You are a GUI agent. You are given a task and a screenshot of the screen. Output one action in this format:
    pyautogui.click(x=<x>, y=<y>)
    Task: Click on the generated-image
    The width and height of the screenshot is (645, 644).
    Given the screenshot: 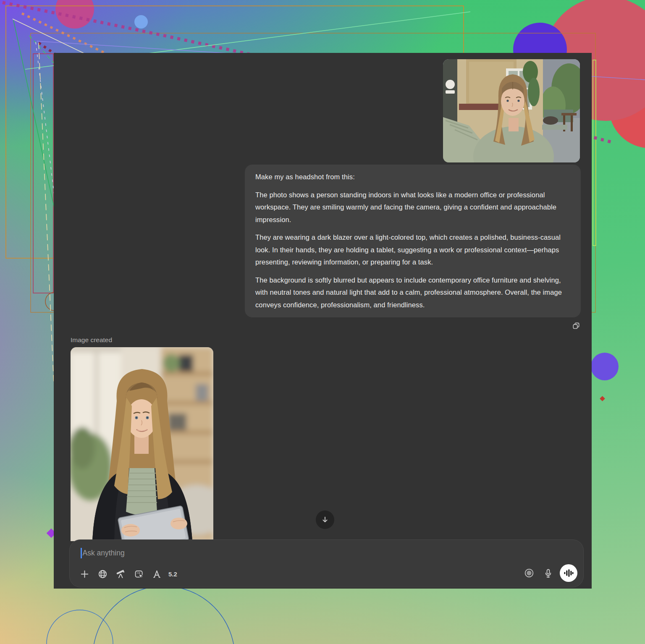 What is the action you would take?
    pyautogui.click(x=142, y=444)
    